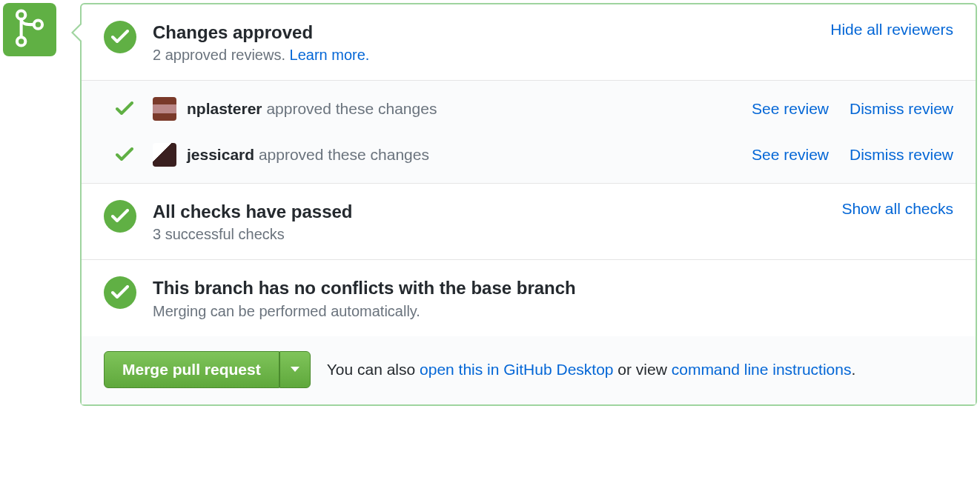 The width and height of the screenshot is (980, 480). Describe the element at coordinates (221, 154) in the screenshot. I see `reviewer-username: jessicard` at that location.